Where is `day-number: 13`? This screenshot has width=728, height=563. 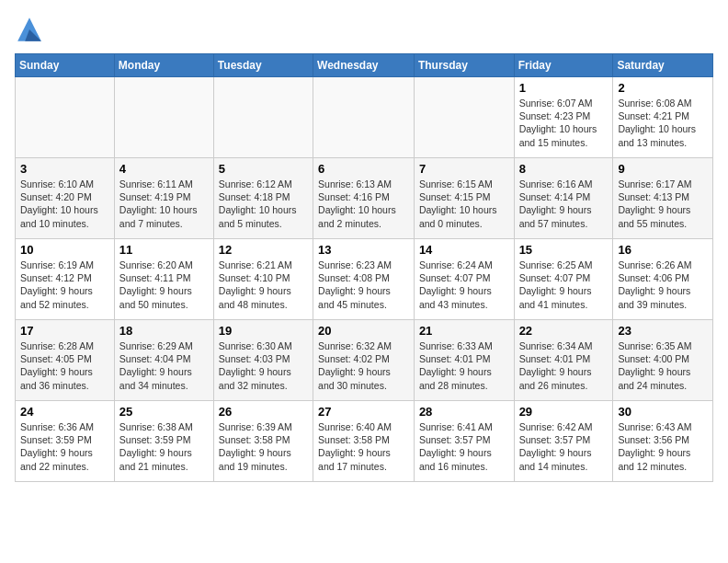
day-number: 13 is located at coordinates (364, 250).